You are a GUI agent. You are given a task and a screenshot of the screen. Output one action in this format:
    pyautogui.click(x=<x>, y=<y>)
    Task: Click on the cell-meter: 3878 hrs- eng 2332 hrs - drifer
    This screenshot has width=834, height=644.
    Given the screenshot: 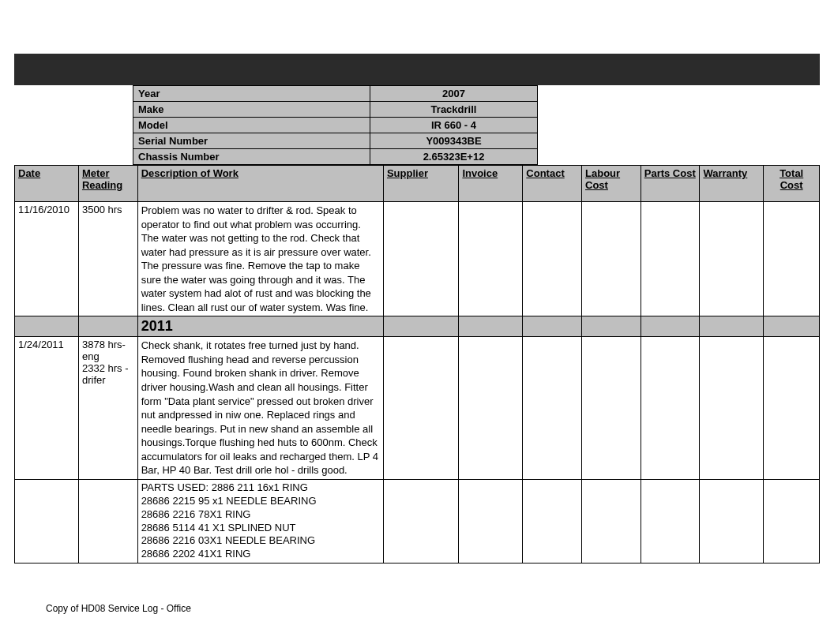 What is the action you would take?
    pyautogui.click(x=107, y=408)
    